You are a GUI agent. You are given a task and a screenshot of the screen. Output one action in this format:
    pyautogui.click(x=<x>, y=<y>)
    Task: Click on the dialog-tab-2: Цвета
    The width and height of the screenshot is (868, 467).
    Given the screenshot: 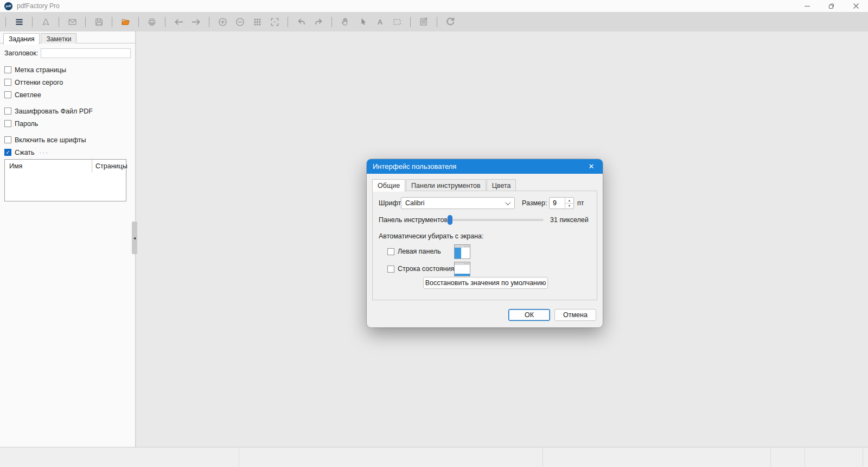 What is the action you would take?
    pyautogui.click(x=501, y=185)
    